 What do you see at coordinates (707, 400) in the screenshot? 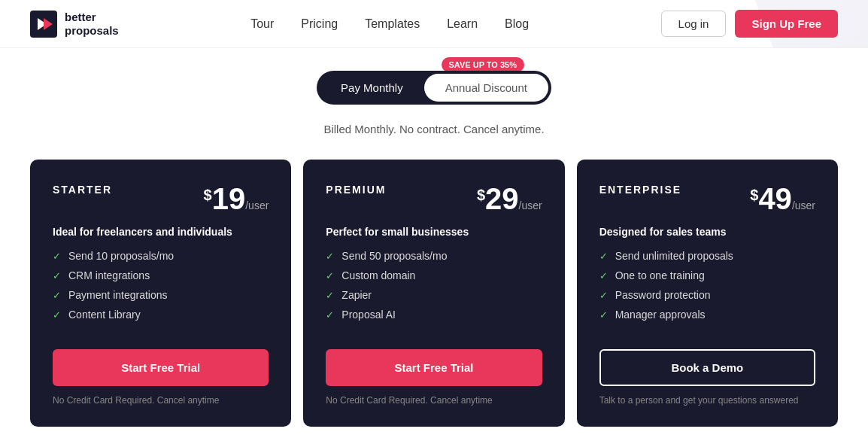
I see `enterprise-footnote: Talk to a person and get your questions …` at bounding box center [707, 400].